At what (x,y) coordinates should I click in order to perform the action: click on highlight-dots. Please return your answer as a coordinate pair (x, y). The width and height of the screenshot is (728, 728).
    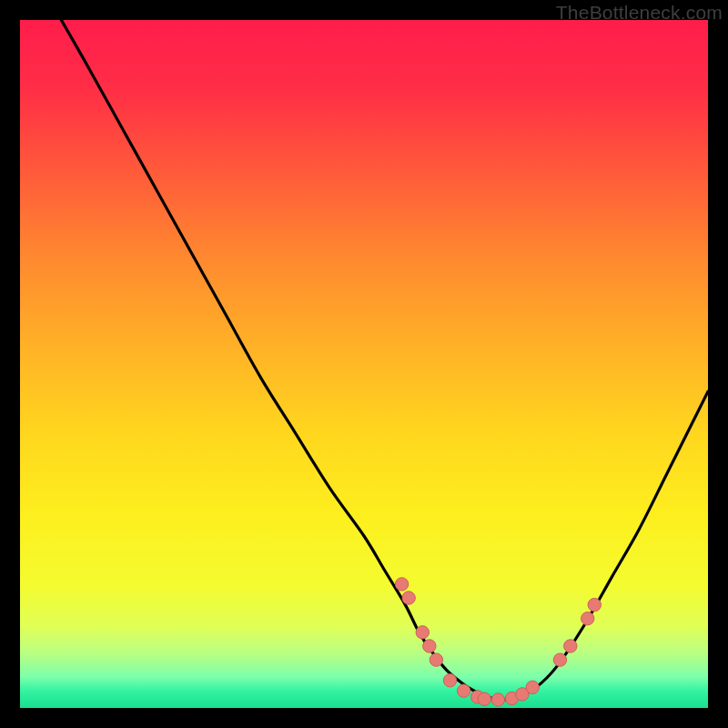
    Looking at the image, I should click on (498, 642).